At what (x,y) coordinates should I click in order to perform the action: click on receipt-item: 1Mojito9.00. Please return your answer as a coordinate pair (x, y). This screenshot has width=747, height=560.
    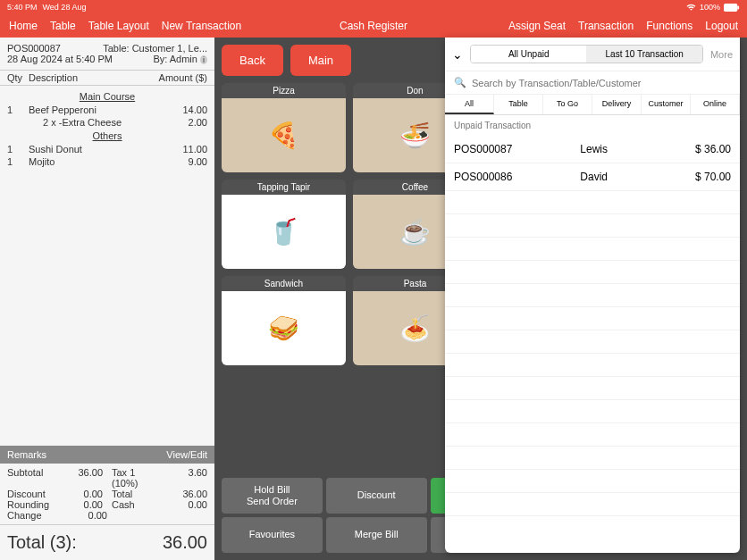
    Looking at the image, I should click on (107, 162).